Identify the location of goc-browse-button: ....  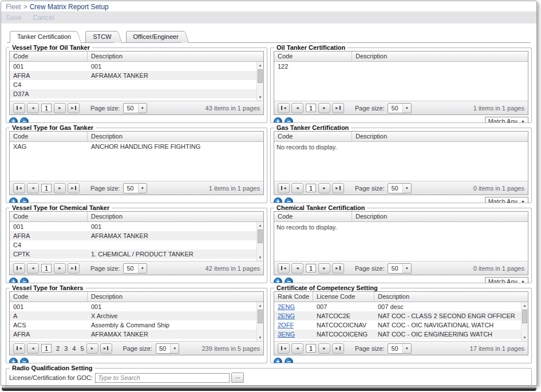
(238, 378).